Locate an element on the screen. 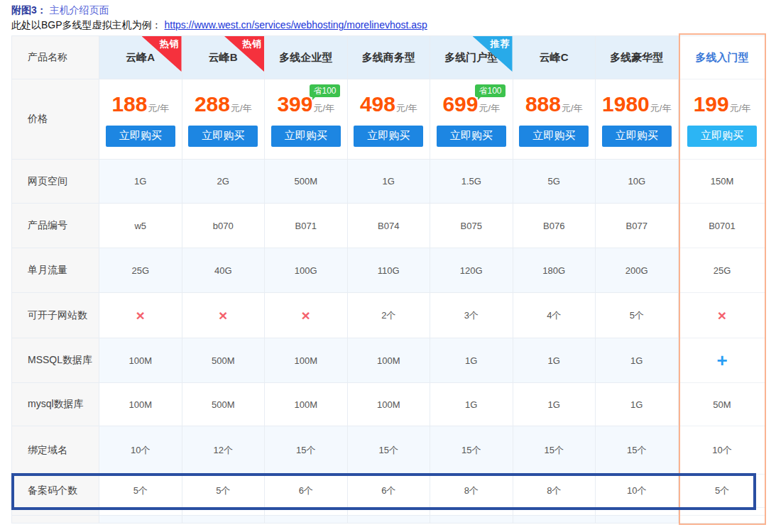  row-label: 可开子网站数 is located at coordinates (55, 316).